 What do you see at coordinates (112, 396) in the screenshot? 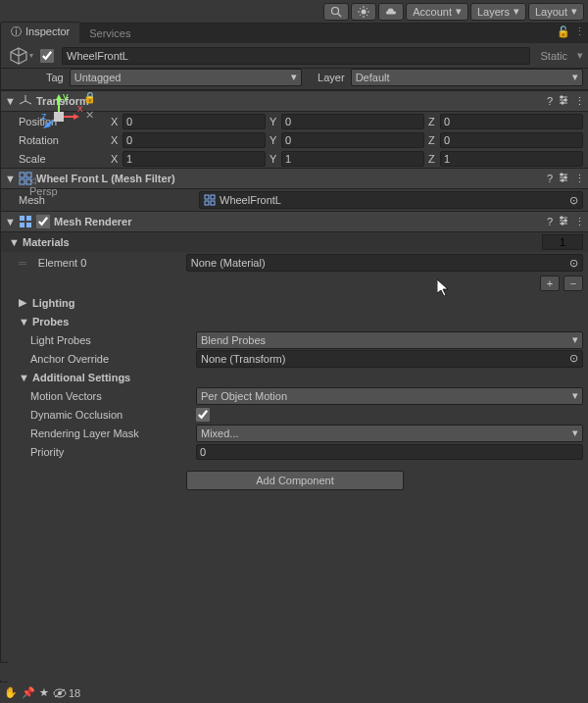
I see `motion-label: Motion Vectors` at bounding box center [112, 396].